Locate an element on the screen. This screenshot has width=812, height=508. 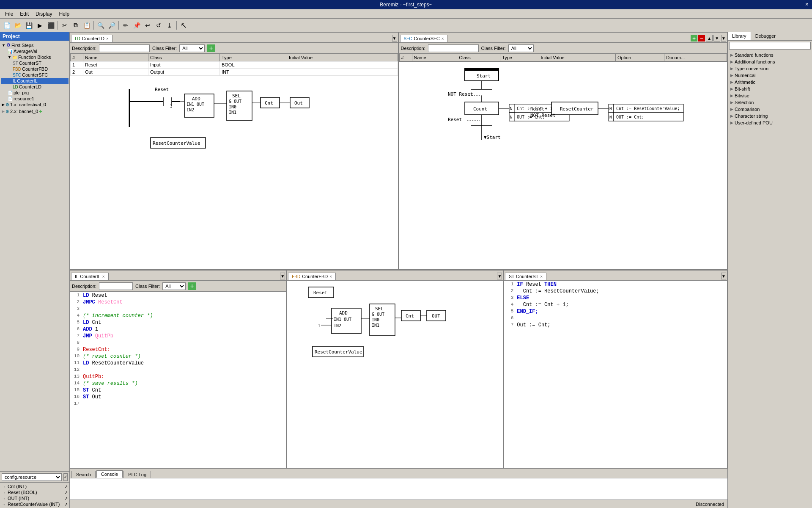
lib-item-arithmetic: ▶ Arithmetic is located at coordinates (770, 82).